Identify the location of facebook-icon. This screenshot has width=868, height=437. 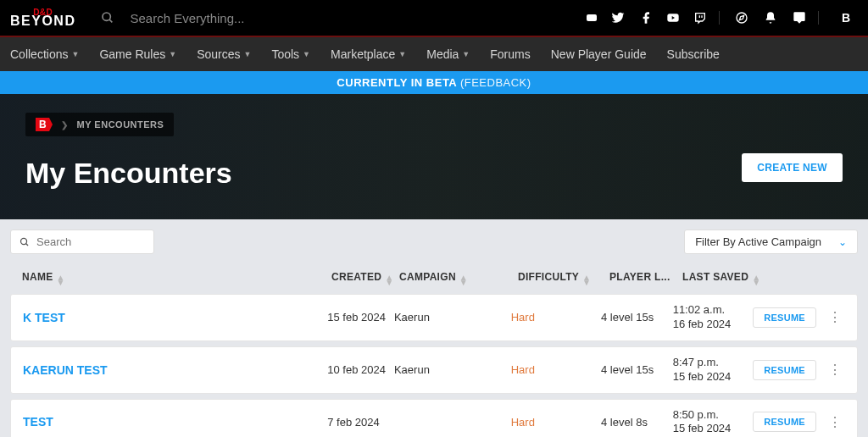
(646, 18).